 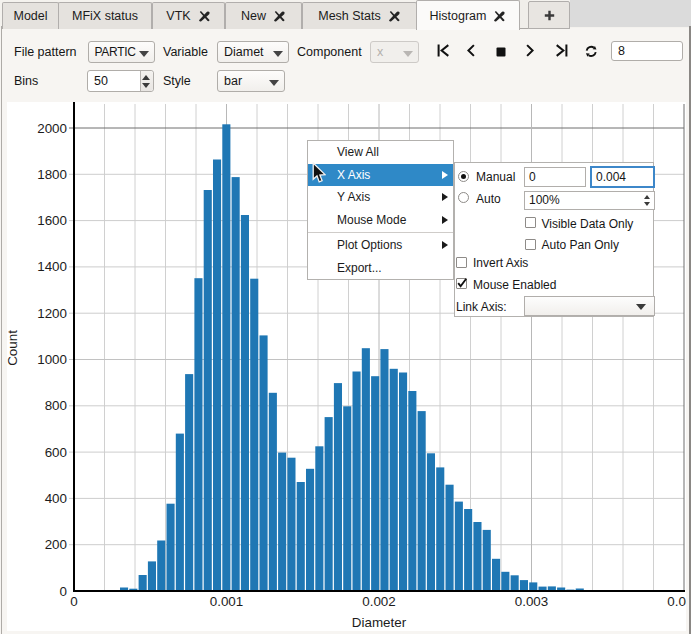 What do you see at coordinates (227, 602) in the screenshot?
I see `svg-text: 0.001` at bounding box center [227, 602].